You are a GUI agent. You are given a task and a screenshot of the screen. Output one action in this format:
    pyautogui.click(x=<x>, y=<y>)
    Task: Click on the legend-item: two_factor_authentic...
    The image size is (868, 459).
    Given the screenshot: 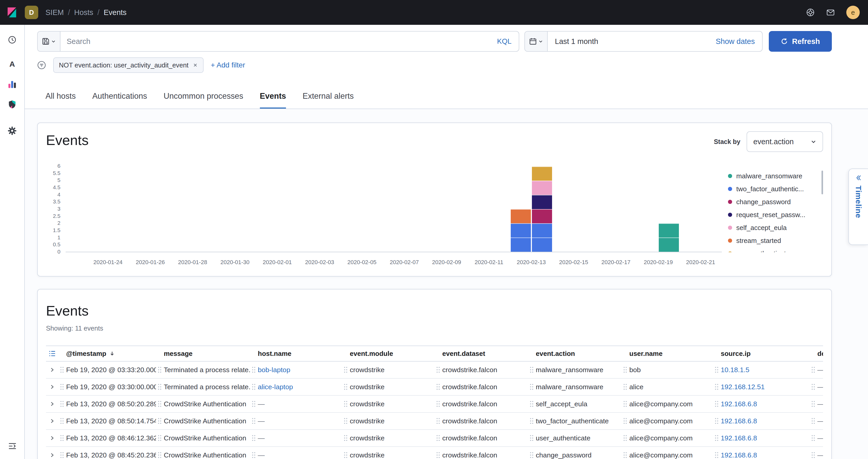 What is the action you would take?
    pyautogui.click(x=776, y=189)
    